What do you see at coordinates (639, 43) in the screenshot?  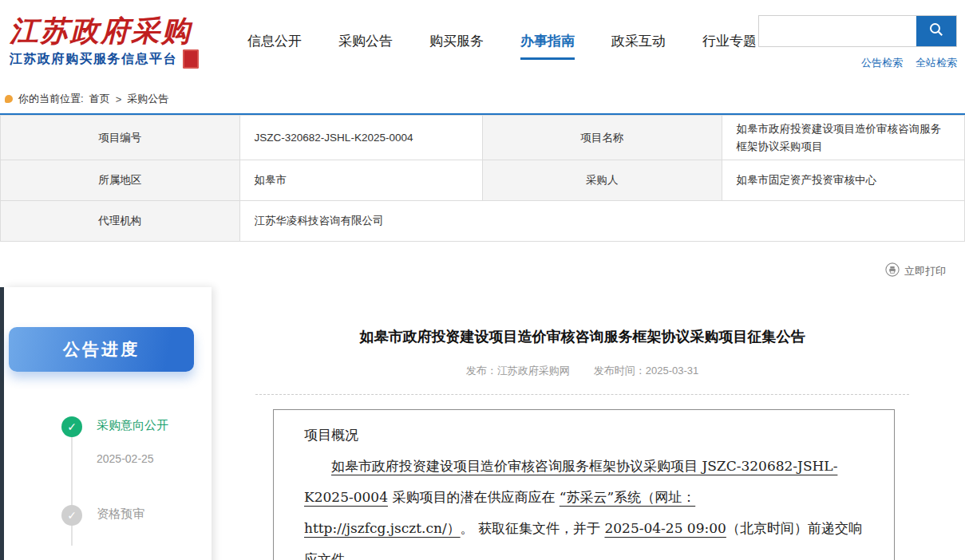 I see `nav-item-interaction: 政采互动` at bounding box center [639, 43].